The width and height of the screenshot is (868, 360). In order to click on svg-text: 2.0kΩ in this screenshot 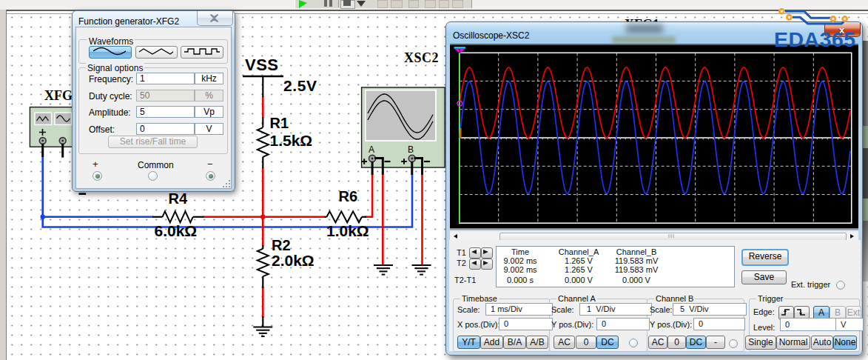, I will do `click(293, 261)`.